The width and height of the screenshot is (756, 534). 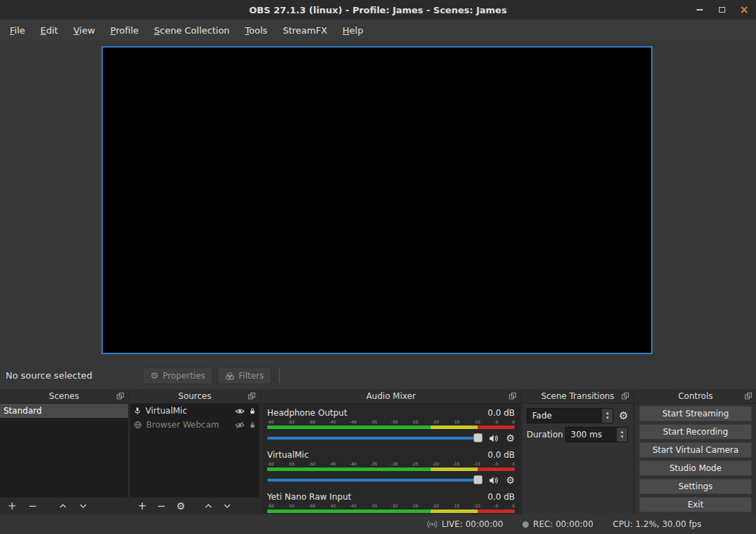 What do you see at coordinates (578, 396) in the screenshot?
I see `transitions-dock-header: Scene Transitions` at bounding box center [578, 396].